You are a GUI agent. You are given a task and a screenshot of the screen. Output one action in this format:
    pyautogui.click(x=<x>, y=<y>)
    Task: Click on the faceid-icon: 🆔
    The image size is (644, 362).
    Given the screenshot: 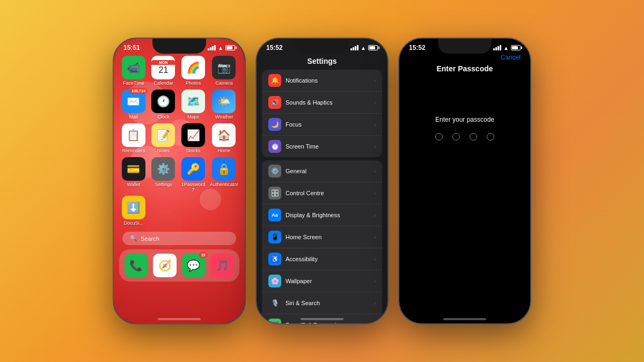 What is the action you would take?
    pyautogui.click(x=275, y=321)
    